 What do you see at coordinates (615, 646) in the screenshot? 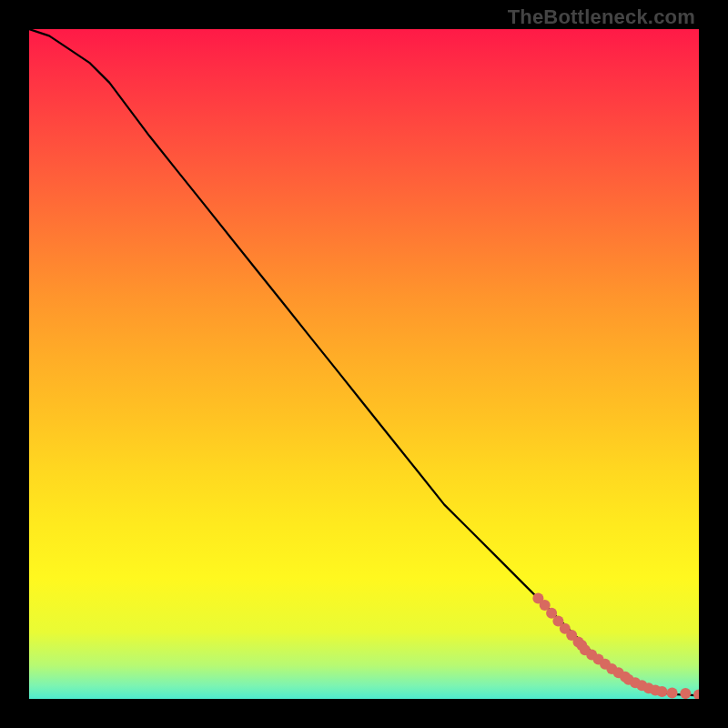
I see `chart-markers` at bounding box center [615, 646].